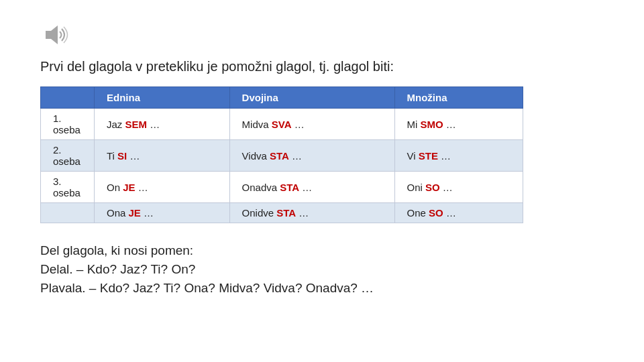 This screenshot has height=362, width=644. Describe the element at coordinates (68, 156) in the screenshot. I see `row-label: 2. oseba` at that location.